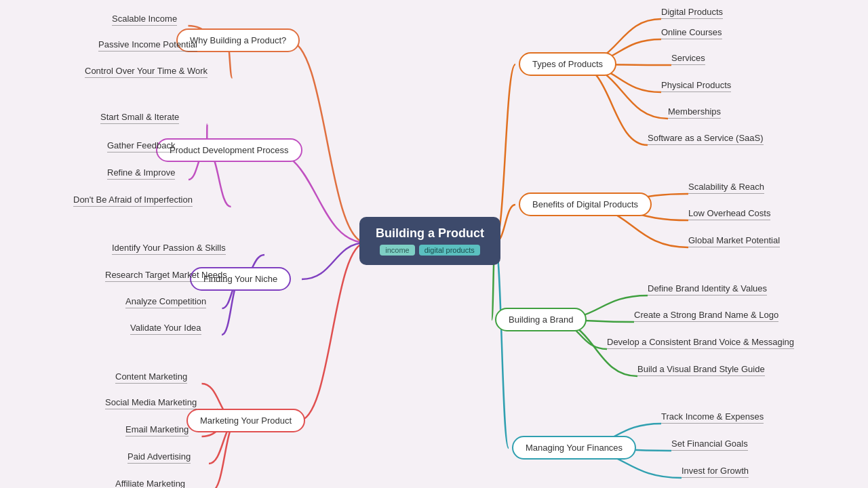 The image size is (868, 488). Describe the element at coordinates (151, 378) in the screenshot. I see `leaf-marketing: Content Marketing` at that location.